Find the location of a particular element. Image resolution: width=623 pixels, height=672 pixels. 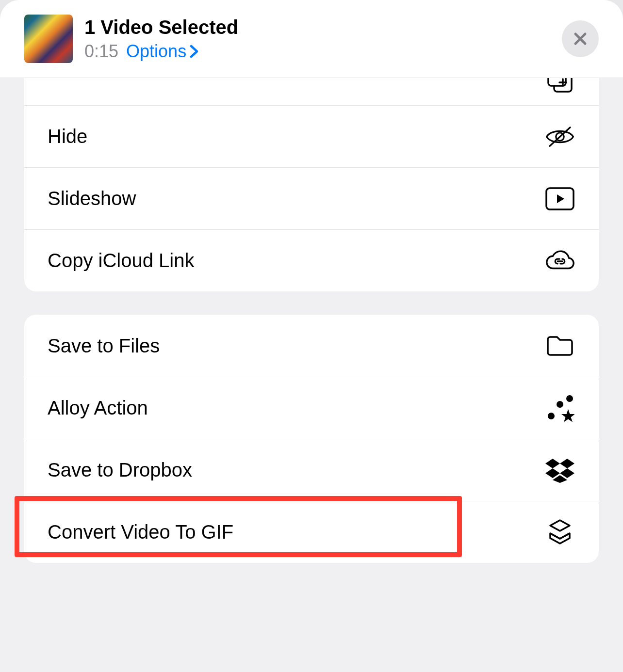

action-duplicate: Duplicate is located at coordinates (312, 92).